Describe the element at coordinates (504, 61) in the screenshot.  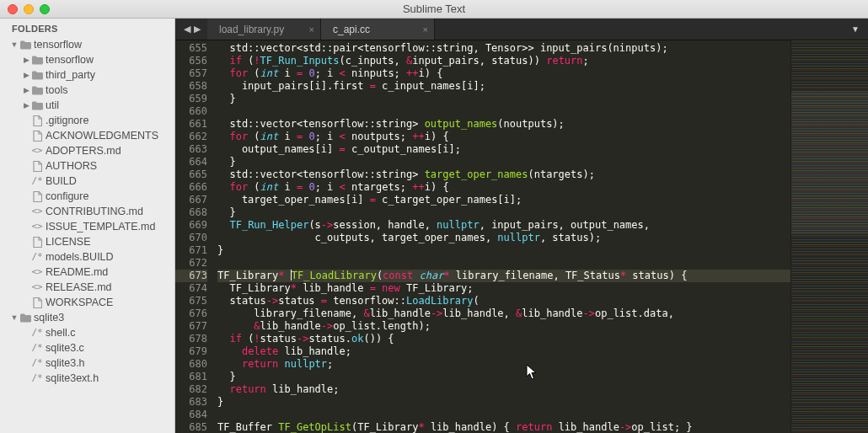
I see `code-line: if (!TF_Run_Inputs(c_inputs, &input_pair…` at that location.